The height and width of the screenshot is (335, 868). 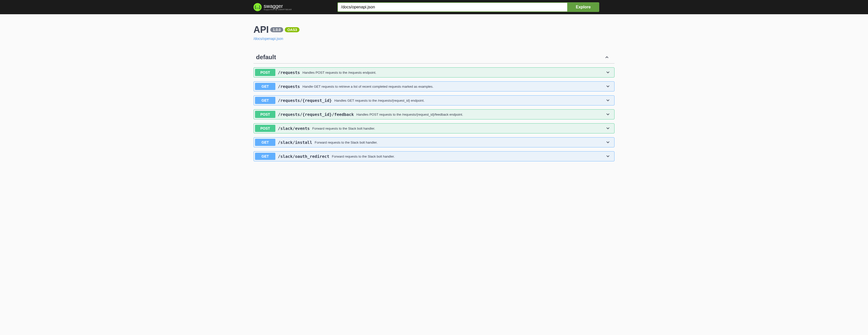 What do you see at coordinates (434, 128) in the screenshot?
I see `operation-post-4: POST/slack/eventsForward requests to the…` at bounding box center [434, 128].